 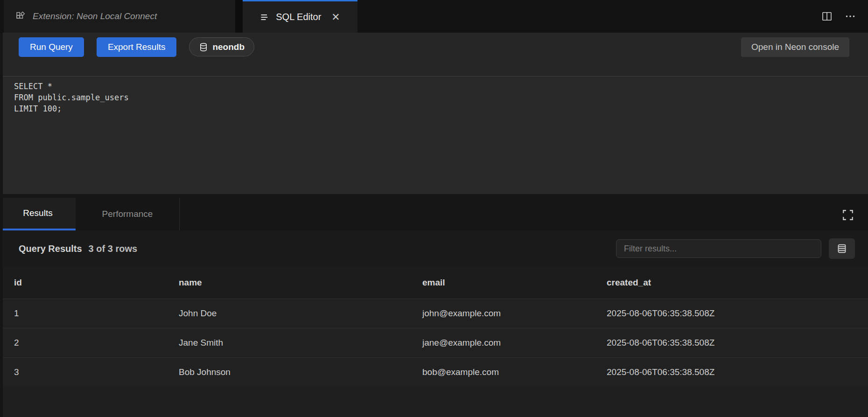 I want to click on database-name: neondb, so click(x=229, y=47).